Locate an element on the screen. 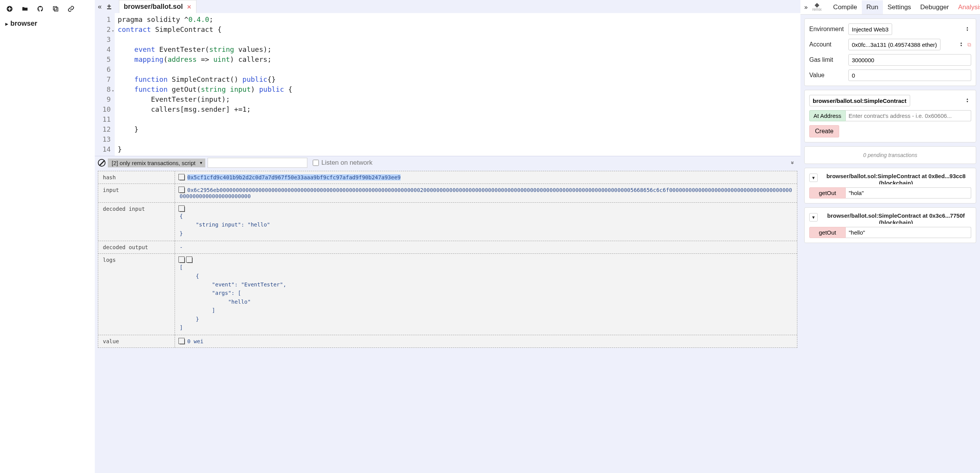 The height and width of the screenshot is (473, 980). editor-tabbar: « + browser/ballot.sol ✕ is located at coordinates (447, 7).